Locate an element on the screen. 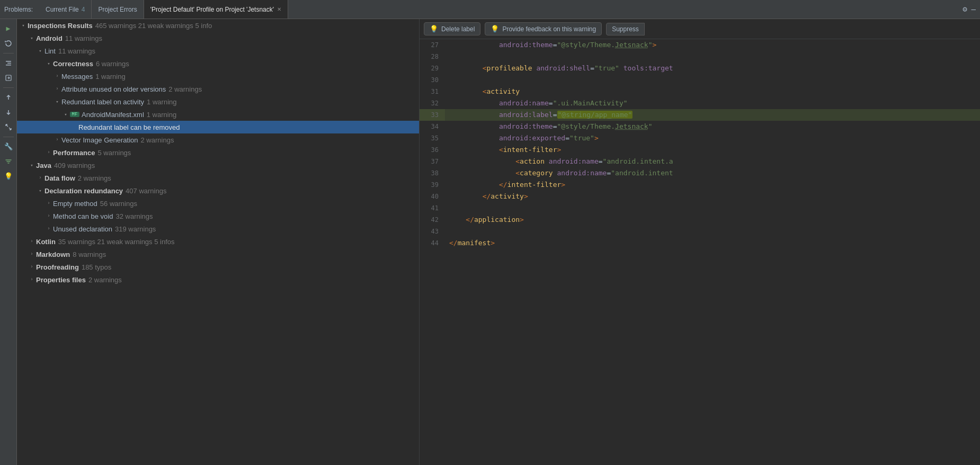  tree-item-dataflow: › Data flow 2 warnings is located at coordinates (218, 178).